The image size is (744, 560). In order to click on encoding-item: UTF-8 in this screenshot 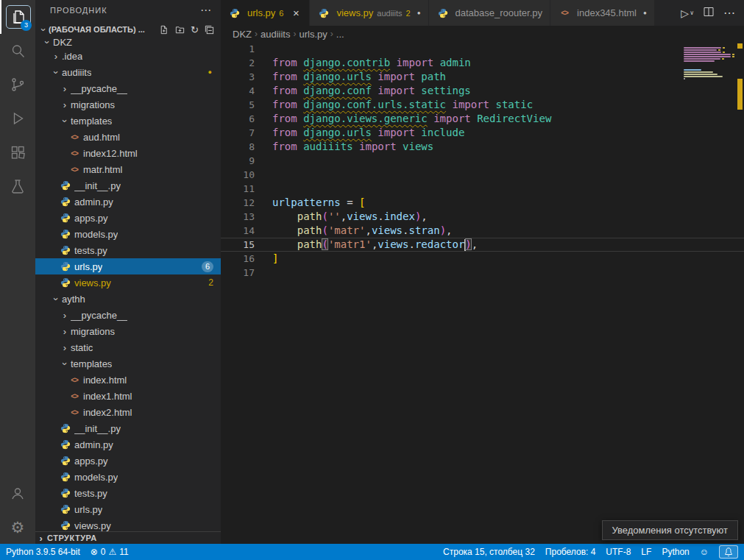, I will do `click(618, 552)`.